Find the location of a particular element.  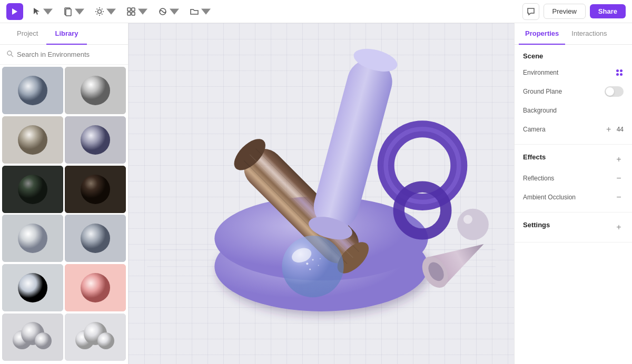

effects-section: Effects + Reflections − Ambient Occlusio… is located at coordinates (573, 179).